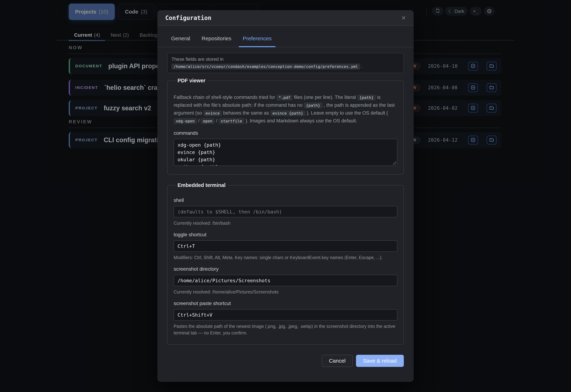  Describe the element at coordinates (301, 121) in the screenshot. I see `desc-text: ). Images and Markdown always use the OS…` at that location.